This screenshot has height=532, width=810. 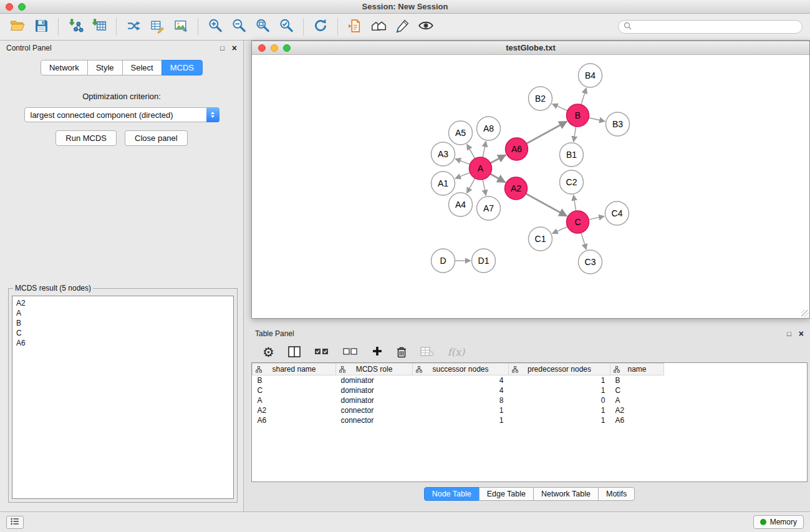 I want to click on graph-edge-C-C1, so click(x=560, y=230).